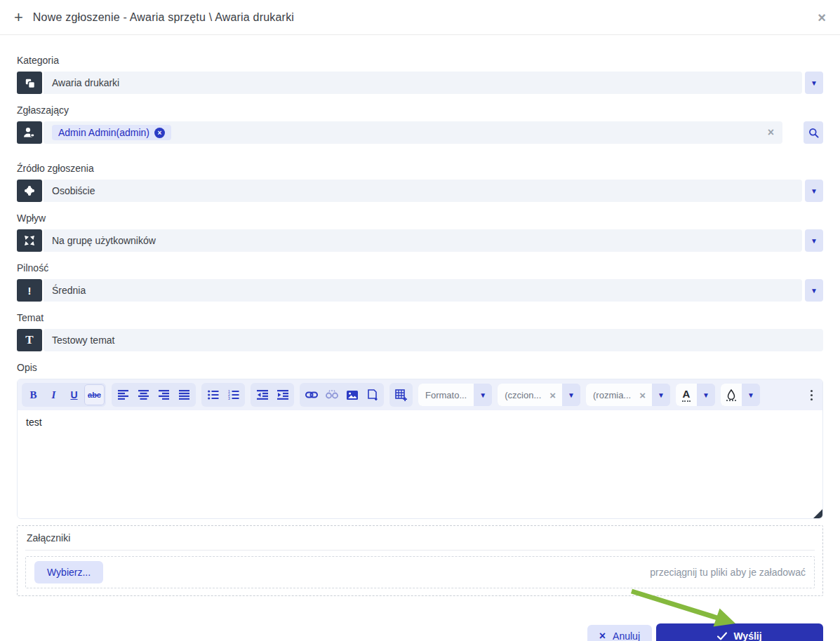  Describe the element at coordinates (446, 395) in the screenshot. I see `format-dropdown-label: Formato...` at that location.